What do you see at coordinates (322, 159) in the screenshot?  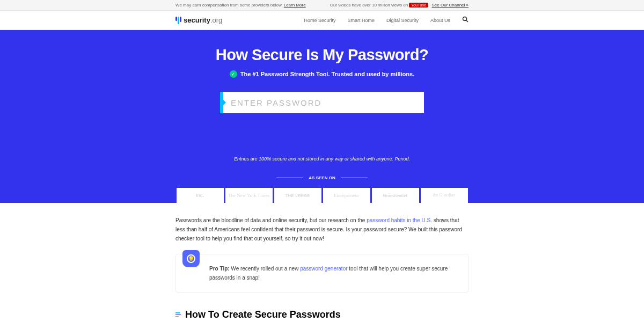 I see `security-note: Entries are 100% secure and not stored i…` at bounding box center [322, 159].